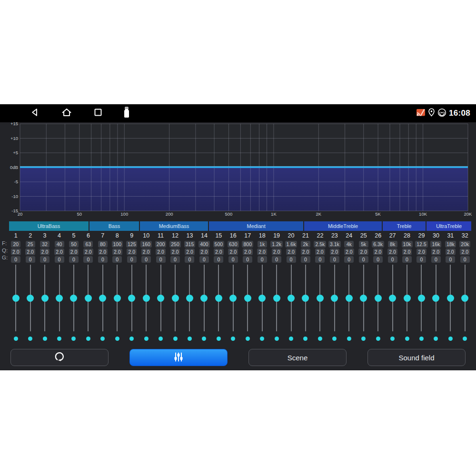  Describe the element at coordinates (256, 226) in the screenshot. I see `band-group-mediant: Mediant` at that location.